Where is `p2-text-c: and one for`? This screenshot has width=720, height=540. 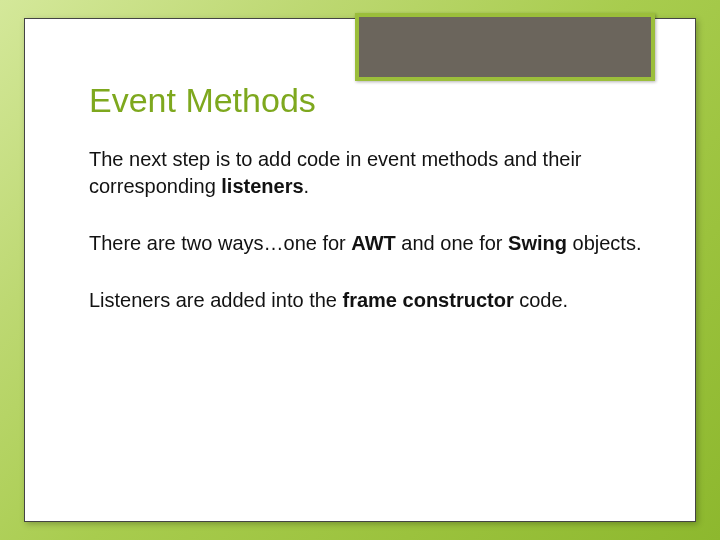 p2-text-c: and one for is located at coordinates (452, 243).